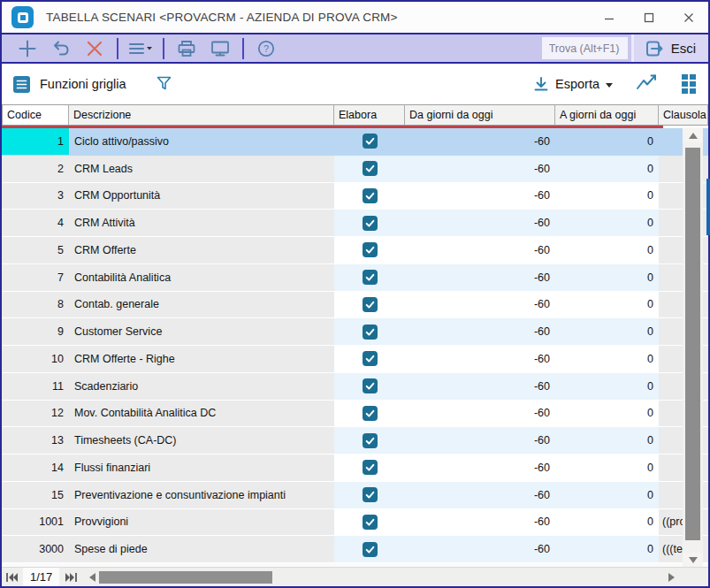 The height and width of the screenshot is (588, 710). I want to click on cell-descrizione: Timesheets (CA-DC), so click(202, 440).